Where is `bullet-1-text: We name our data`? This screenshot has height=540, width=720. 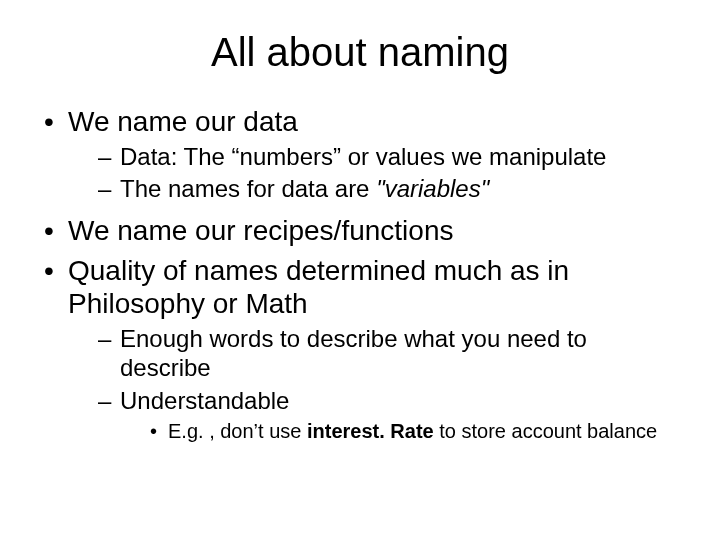
bullet-1-text: We name our data is located at coordinates (183, 122).